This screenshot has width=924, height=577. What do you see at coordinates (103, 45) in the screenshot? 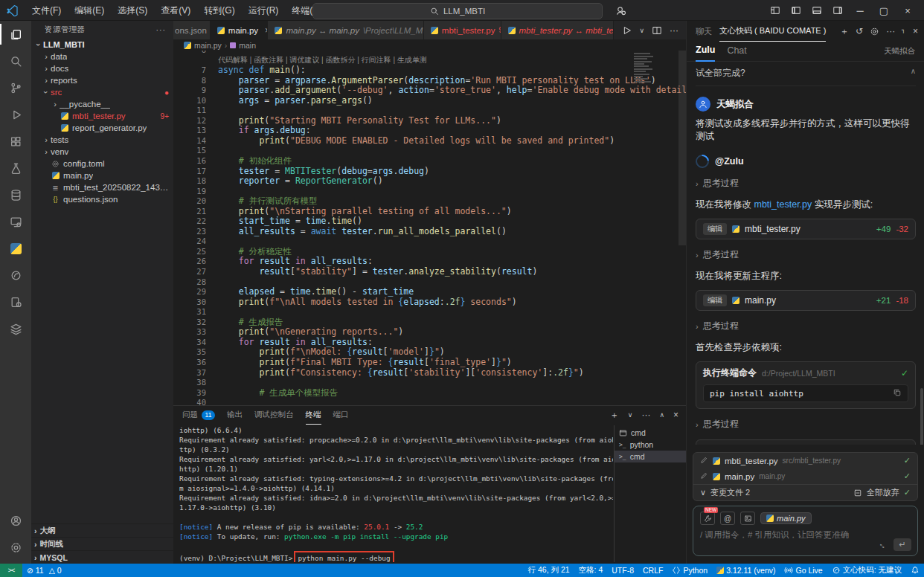
I see `tree-item-LLM_MBTI: ›LLM_MBTI` at bounding box center [103, 45].